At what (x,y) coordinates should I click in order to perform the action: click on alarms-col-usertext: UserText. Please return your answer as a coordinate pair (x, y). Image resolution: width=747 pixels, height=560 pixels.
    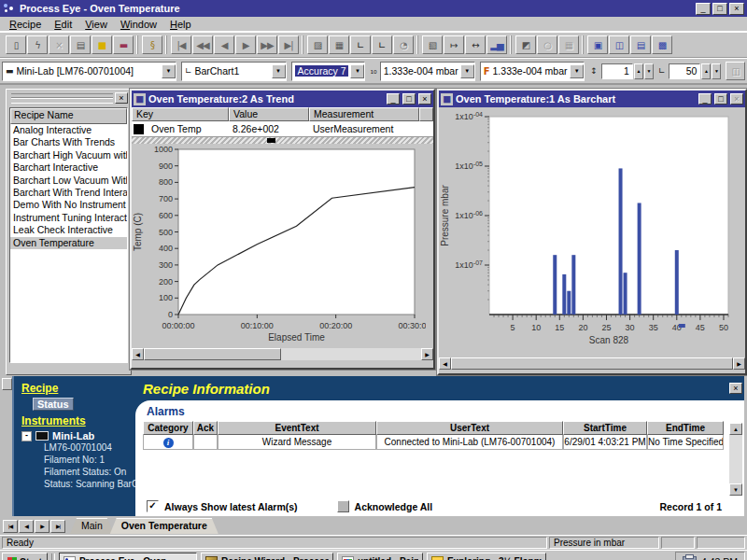
    Looking at the image, I should click on (470, 427).